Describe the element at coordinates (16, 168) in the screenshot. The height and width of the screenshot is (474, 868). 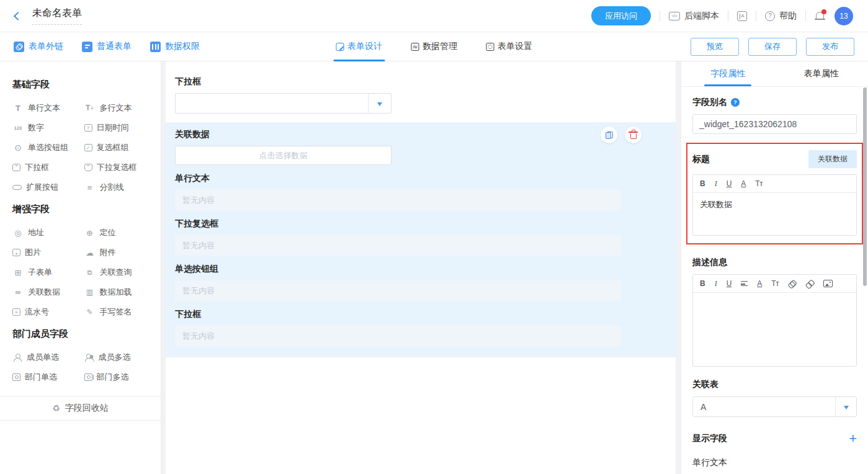
I see `dropdown-icon` at that location.